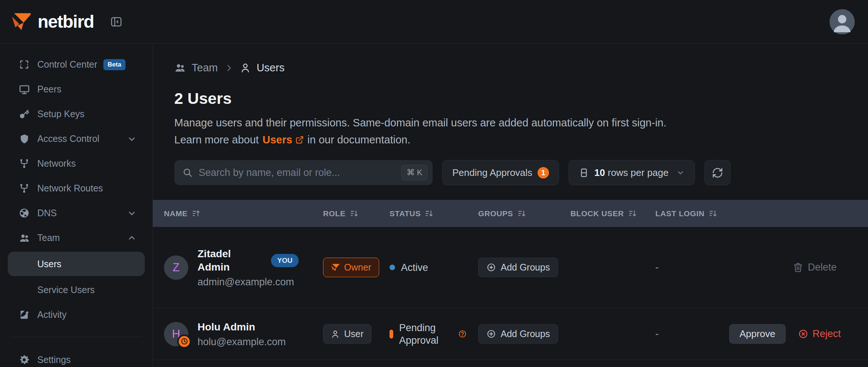 The height and width of the screenshot is (367, 868). What do you see at coordinates (613, 214) in the screenshot?
I see `column-header-block-user: BLOCK USER` at bounding box center [613, 214].